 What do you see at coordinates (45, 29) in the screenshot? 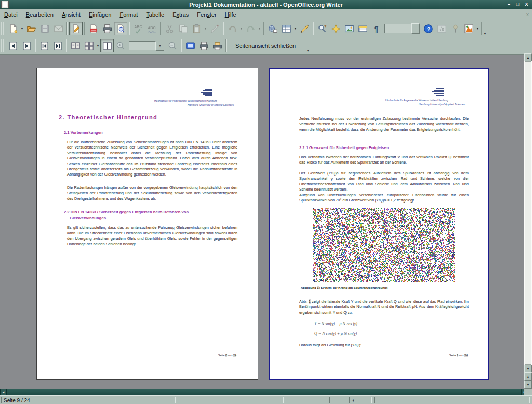
I see `save-button` at bounding box center [45, 29].